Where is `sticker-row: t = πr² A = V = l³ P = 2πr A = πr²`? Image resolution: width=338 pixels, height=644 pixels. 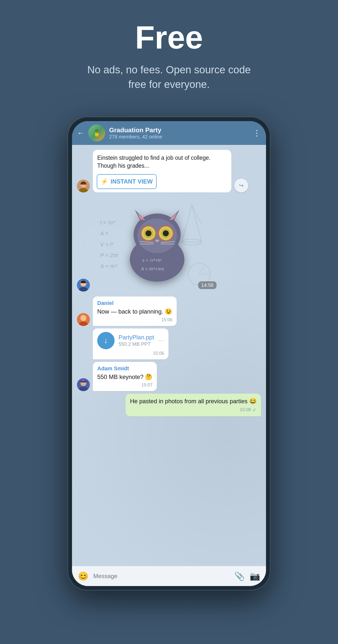 sticker-row: t = πr² A = V = l³ P = 2πr A = πr² is located at coordinates (169, 244).